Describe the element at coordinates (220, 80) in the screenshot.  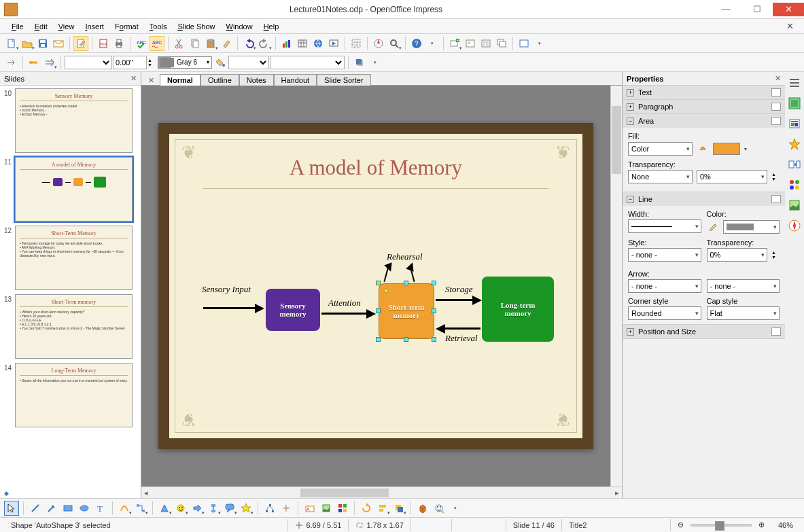
I see `tab-outline: Outline` at that location.